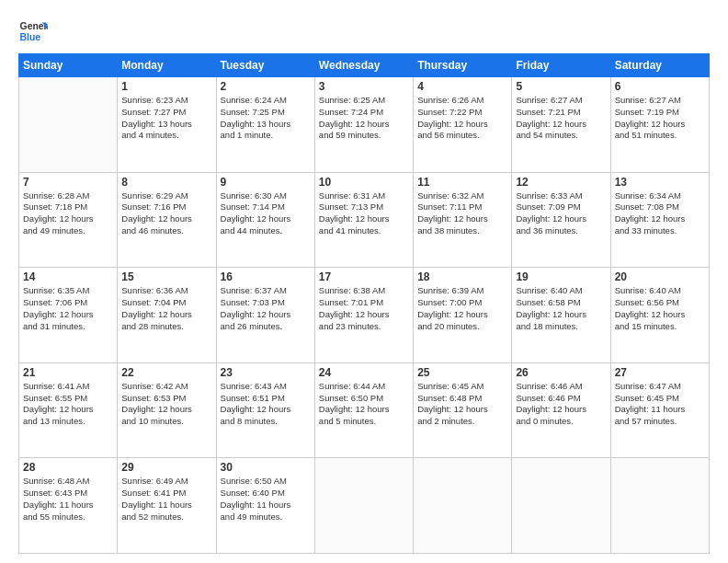 The image size is (728, 563). Describe the element at coordinates (68, 373) in the screenshot. I see `day-number: 21` at that location.